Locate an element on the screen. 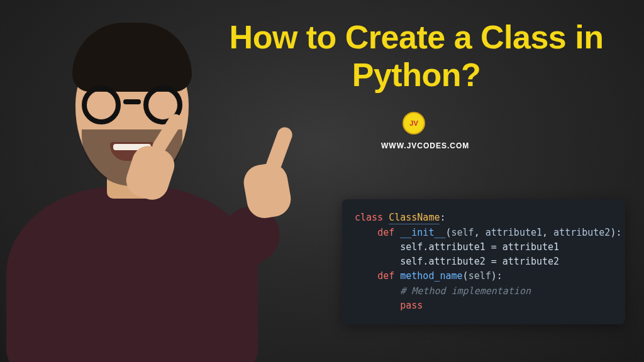  lens-left is located at coordinates (101, 105).